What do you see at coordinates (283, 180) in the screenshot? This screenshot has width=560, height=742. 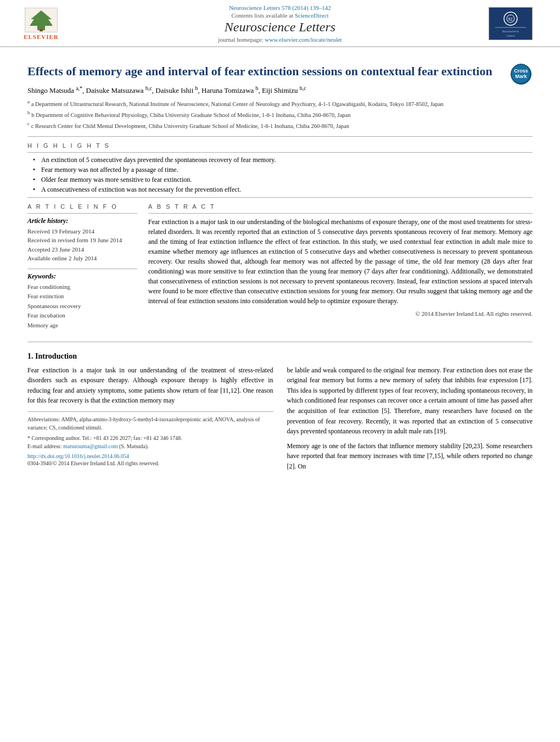 I see `highlight-item-3: Older fear memory was more sensitive to …` at bounding box center [283, 180].